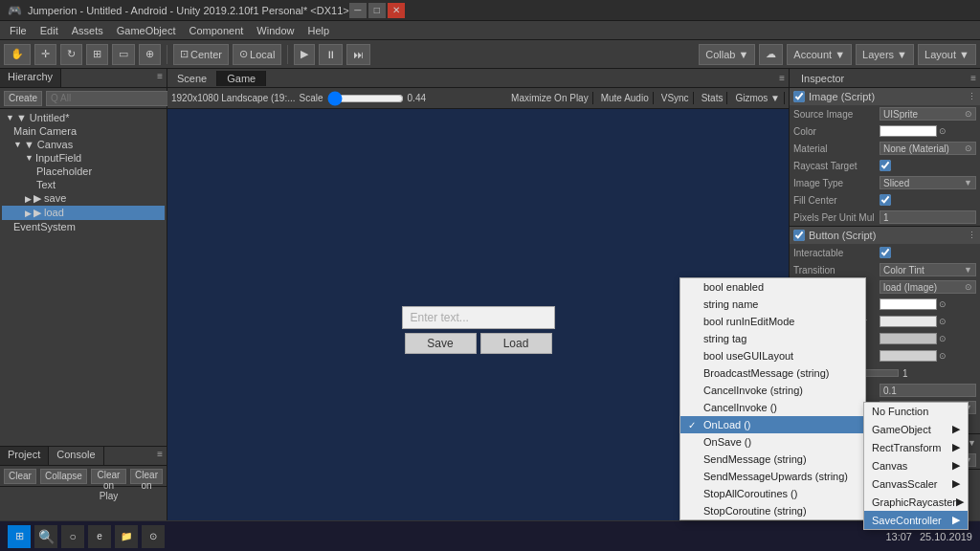 The image size is (980, 551). I want to click on dropdown-item-string-tag: string tag, so click(773, 339).